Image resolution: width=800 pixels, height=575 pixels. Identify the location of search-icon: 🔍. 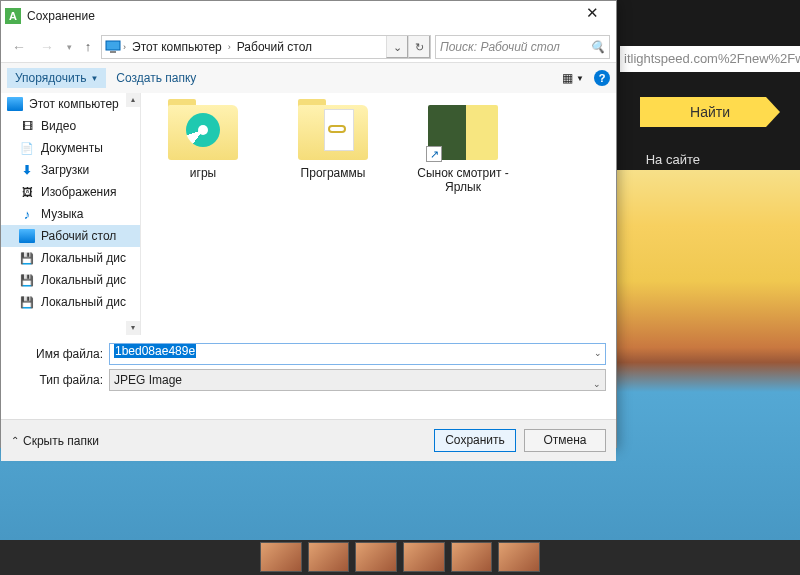
(598, 47).